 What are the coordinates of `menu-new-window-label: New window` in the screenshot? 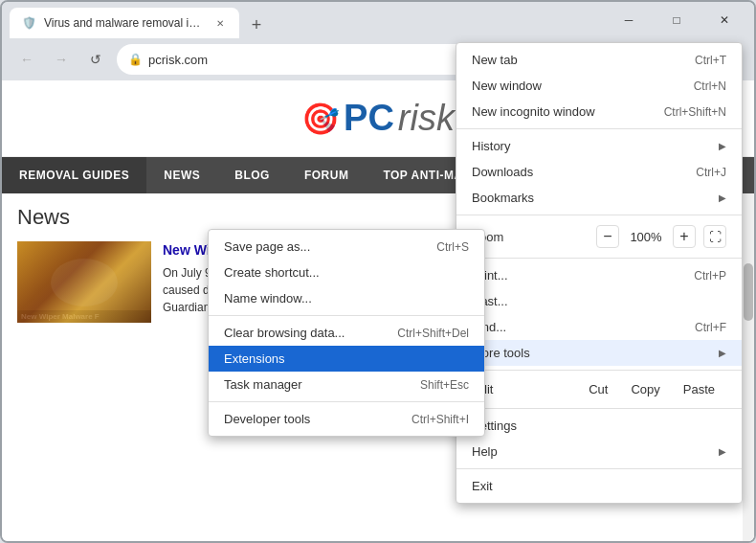 It's located at (583, 86).